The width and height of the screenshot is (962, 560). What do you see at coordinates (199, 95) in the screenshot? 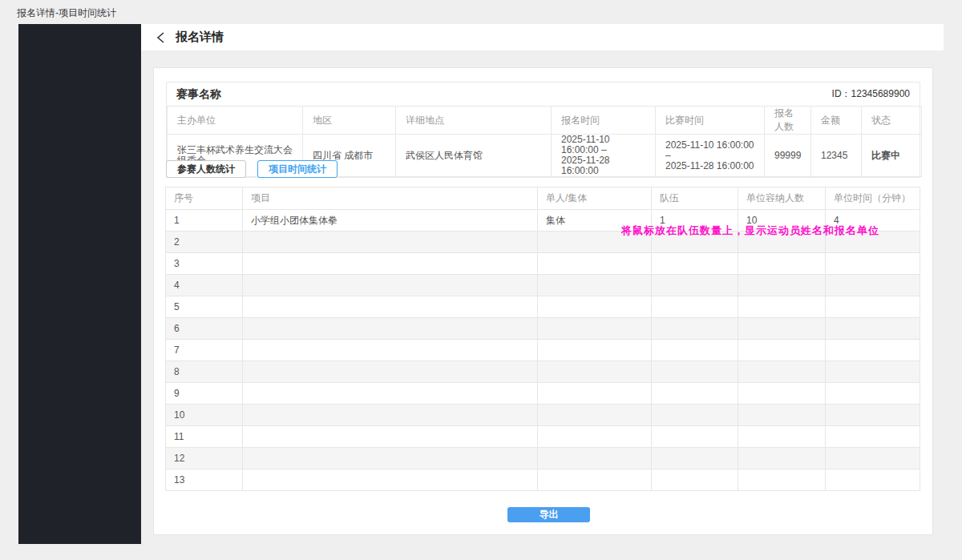
I see `event-name-title: 赛事名称` at bounding box center [199, 95].